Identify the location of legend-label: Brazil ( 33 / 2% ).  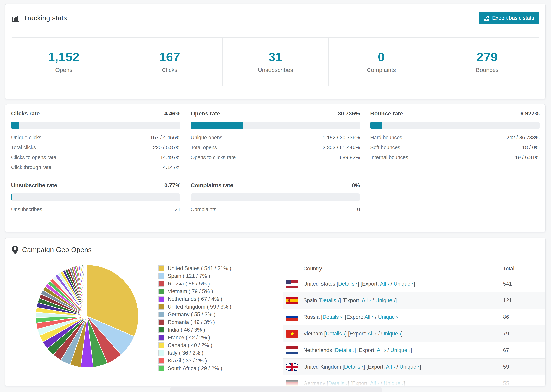
(187, 361).